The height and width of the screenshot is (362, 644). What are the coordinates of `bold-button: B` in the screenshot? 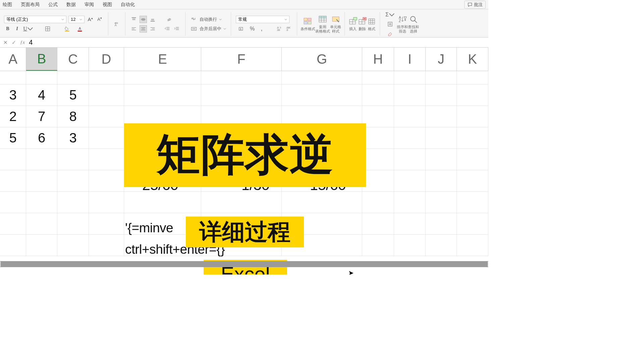 It's located at (8, 29).